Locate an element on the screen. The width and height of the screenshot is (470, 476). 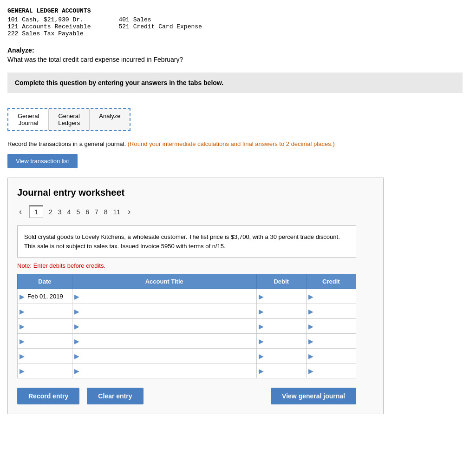
page-4-button: 4 is located at coordinates (69, 212).